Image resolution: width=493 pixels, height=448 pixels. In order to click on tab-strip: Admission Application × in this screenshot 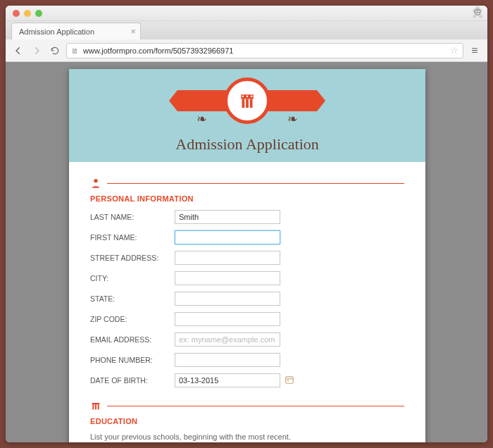, I will do `click(246, 30)`.